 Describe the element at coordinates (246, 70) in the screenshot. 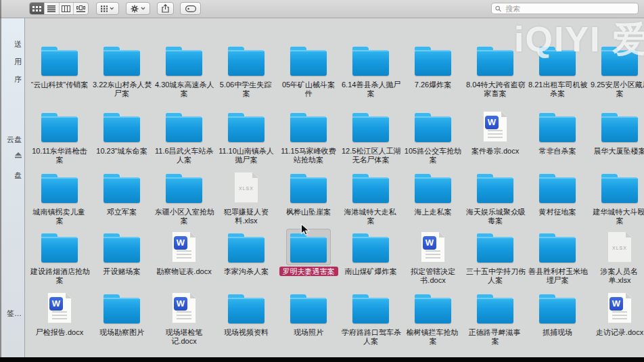

I see `grid-item: 5.06中学生失踪案` at that location.